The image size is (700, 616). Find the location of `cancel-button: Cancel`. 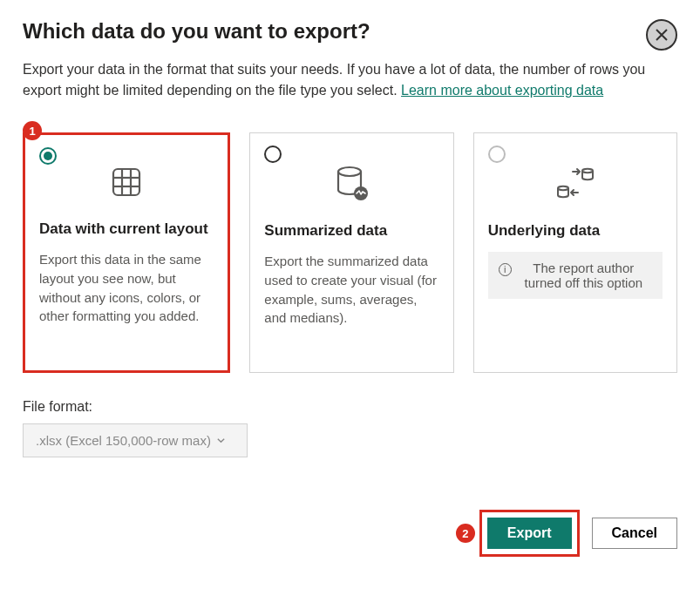

cancel-button: Cancel is located at coordinates (635, 533).